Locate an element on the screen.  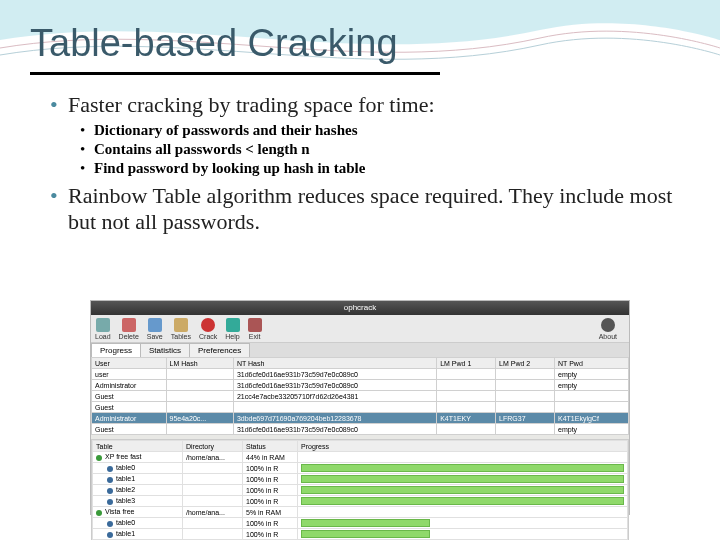
tab-statistics: Statistics is located at coordinates (165, 350).